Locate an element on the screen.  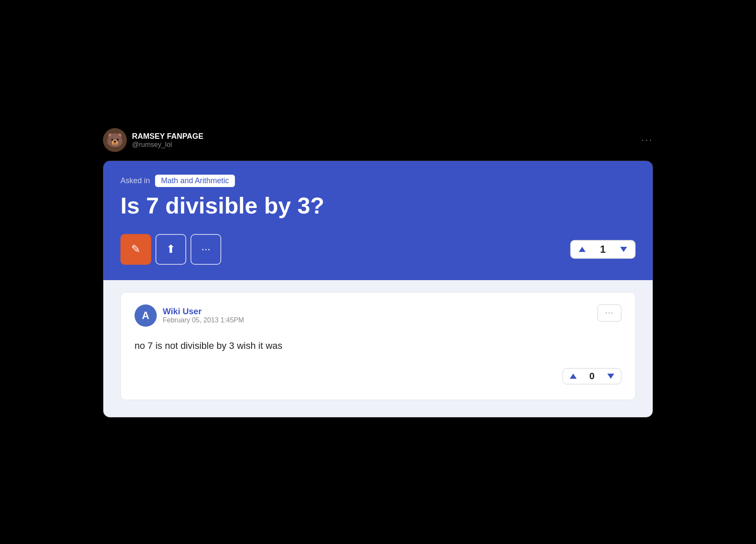
answer-downvote-button is located at coordinates (611, 376).